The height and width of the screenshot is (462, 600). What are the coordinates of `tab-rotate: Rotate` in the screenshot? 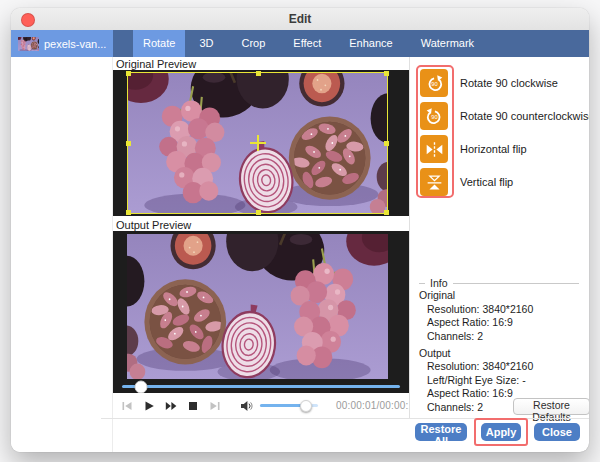 It's located at (159, 44).